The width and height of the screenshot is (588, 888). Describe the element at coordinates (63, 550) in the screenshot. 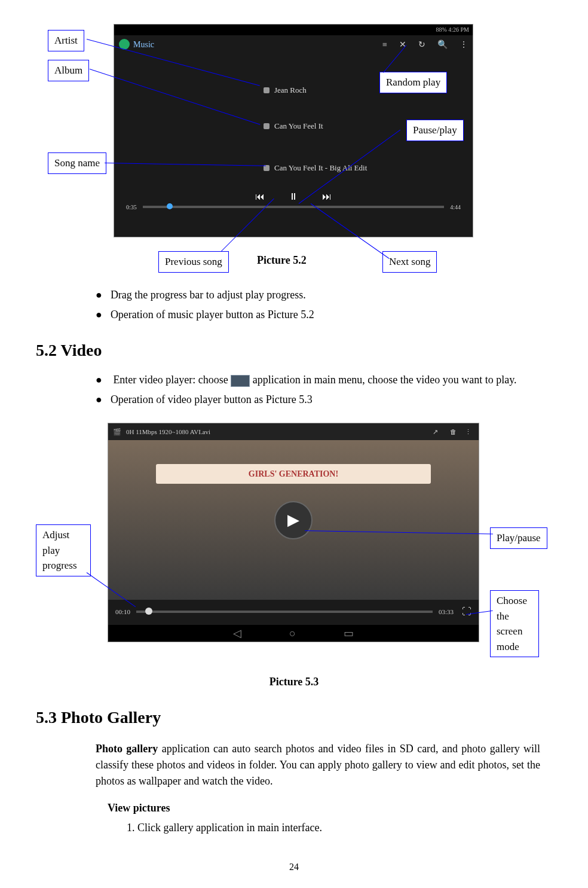

I see `callout-adjust: Adjust play progress` at that location.